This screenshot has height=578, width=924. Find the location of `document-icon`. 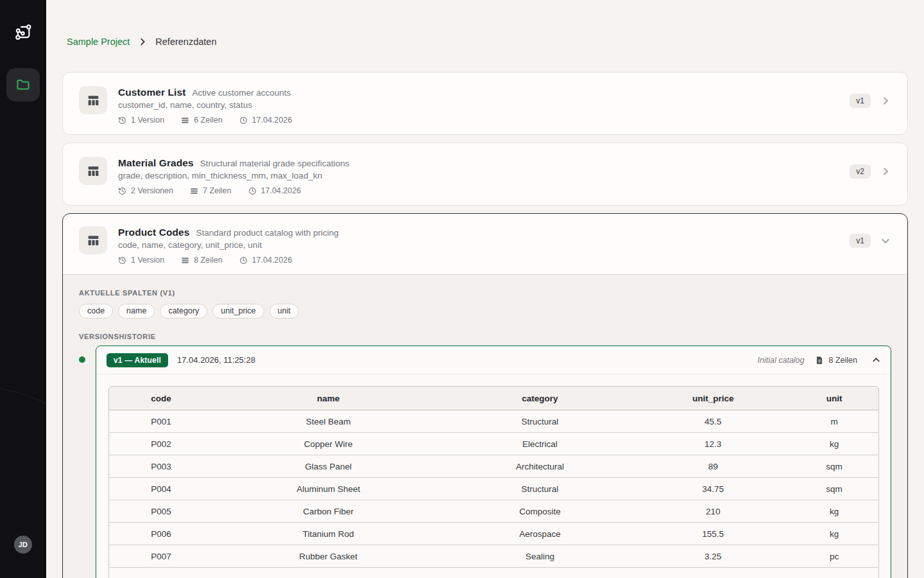

document-icon is located at coordinates (819, 360).